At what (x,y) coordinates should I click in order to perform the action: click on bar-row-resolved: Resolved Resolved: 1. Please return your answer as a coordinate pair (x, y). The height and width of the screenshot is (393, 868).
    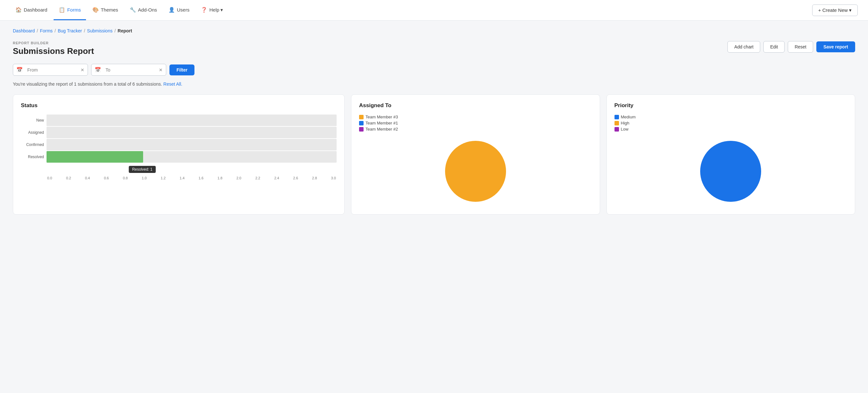
    Looking at the image, I should click on (179, 157).